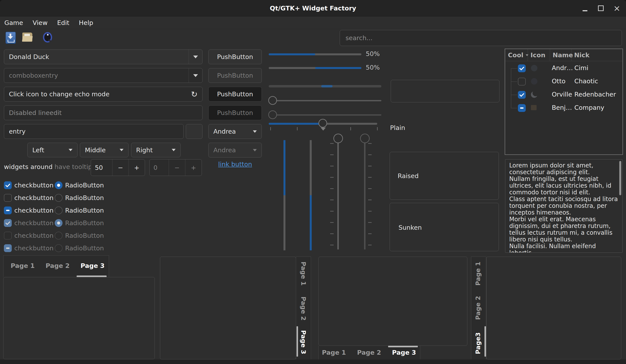 This screenshot has height=364, width=626. What do you see at coordinates (313, 8) in the screenshot?
I see `titlebar: Qt/GTK+ Widget Factory ×` at bounding box center [313, 8].